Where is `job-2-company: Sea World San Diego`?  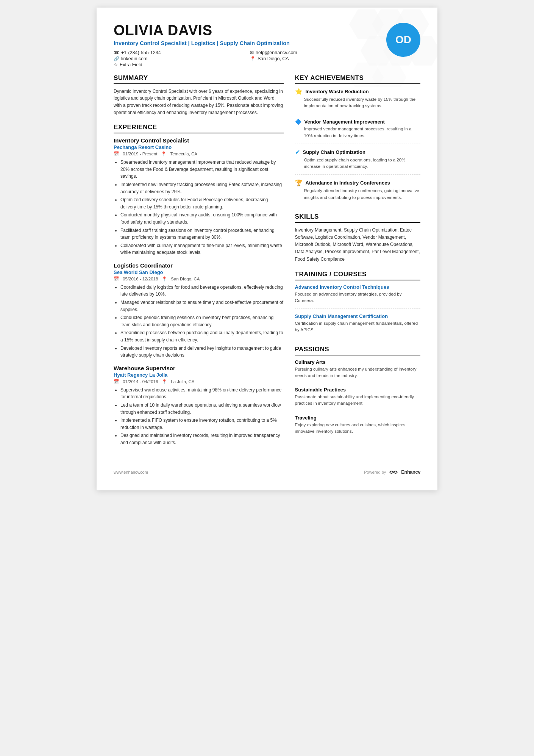 job-2-company: Sea World San Diego is located at coordinates (198, 272).